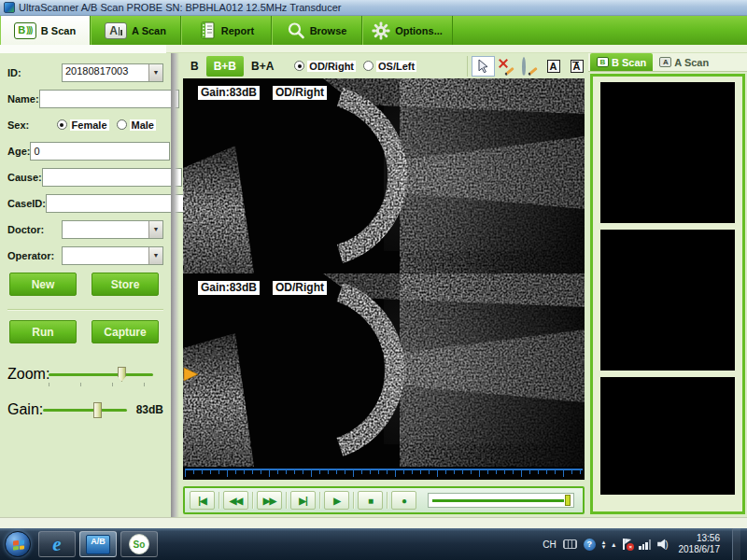 The height and width of the screenshot is (560, 747). What do you see at coordinates (549, 545) in the screenshot?
I see `language-indicator: CH` at bounding box center [549, 545].